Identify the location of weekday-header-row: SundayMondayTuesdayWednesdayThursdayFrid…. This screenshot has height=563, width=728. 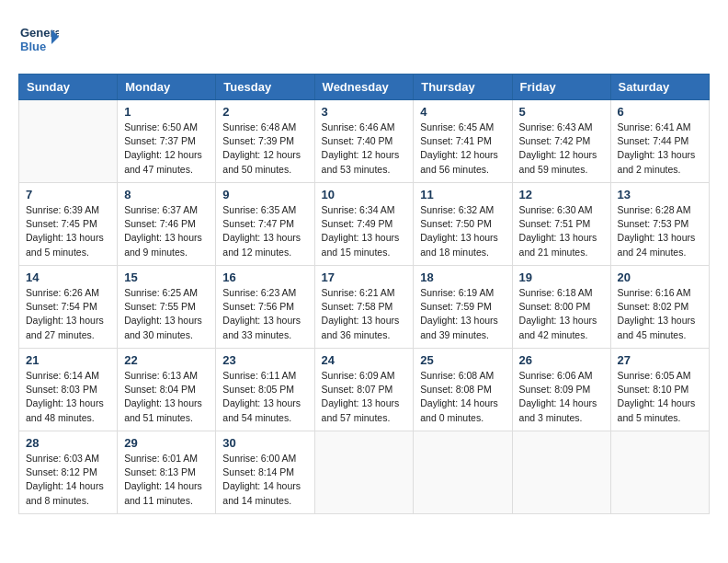
(364, 87).